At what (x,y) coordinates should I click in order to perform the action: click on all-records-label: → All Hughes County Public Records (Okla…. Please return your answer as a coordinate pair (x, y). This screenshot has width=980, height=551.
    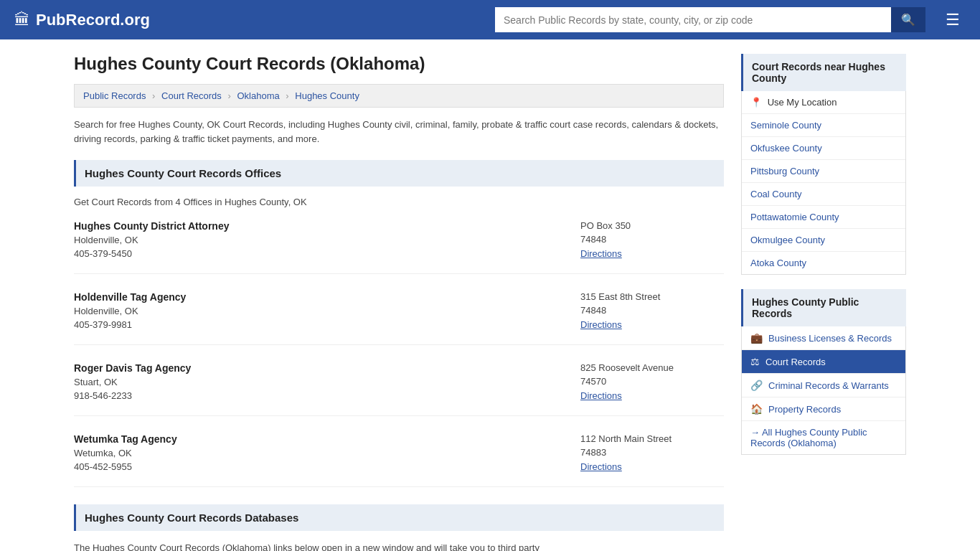
    Looking at the image, I should click on (824, 438).